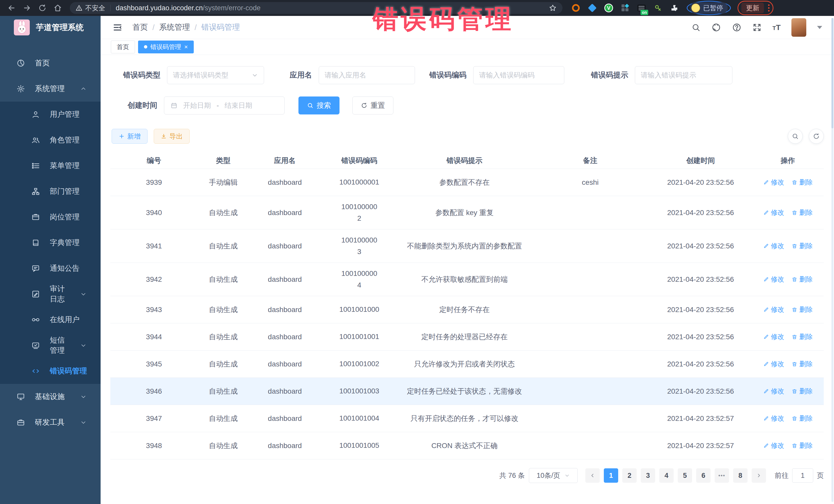  What do you see at coordinates (50, 140) in the screenshot?
I see `sidebar-item-users: 角色管理` at bounding box center [50, 140].